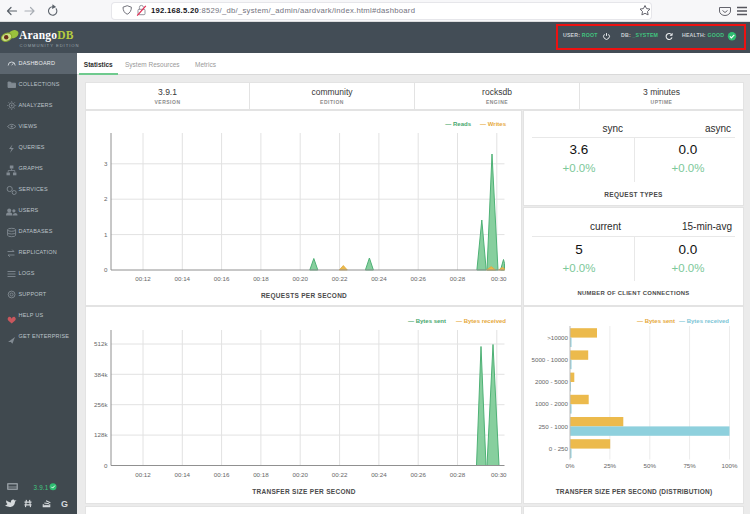  What do you see at coordinates (634, 492) in the screenshot?
I see `svg-text:TRANSFER SIZE PER SECOND (DIST: TRANSFER SIZE PER SECOND (DISTRIBUTION)` at bounding box center [634, 492].